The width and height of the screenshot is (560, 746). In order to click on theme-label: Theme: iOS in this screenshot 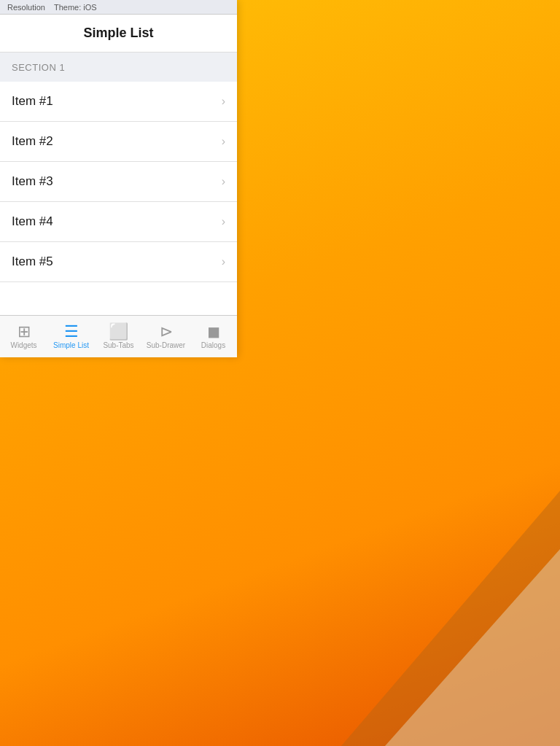, I will do `click(76, 7)`.